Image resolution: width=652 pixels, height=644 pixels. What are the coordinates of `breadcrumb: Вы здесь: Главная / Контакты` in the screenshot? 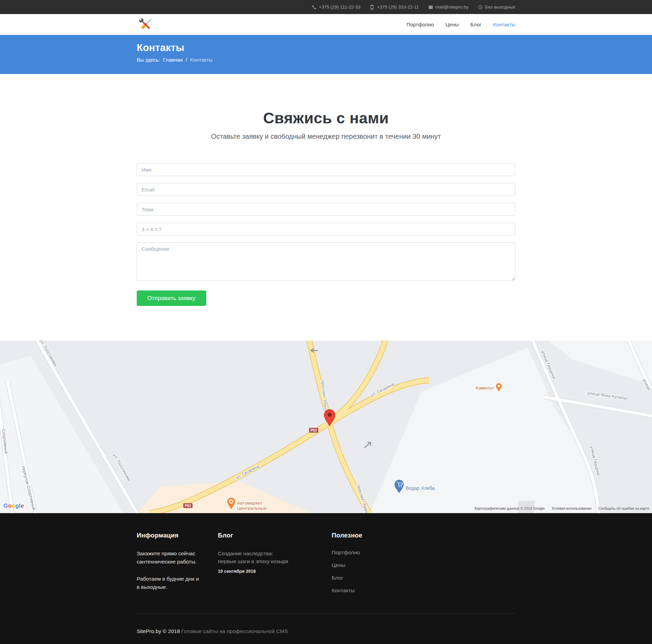 It's located at (326, 60).